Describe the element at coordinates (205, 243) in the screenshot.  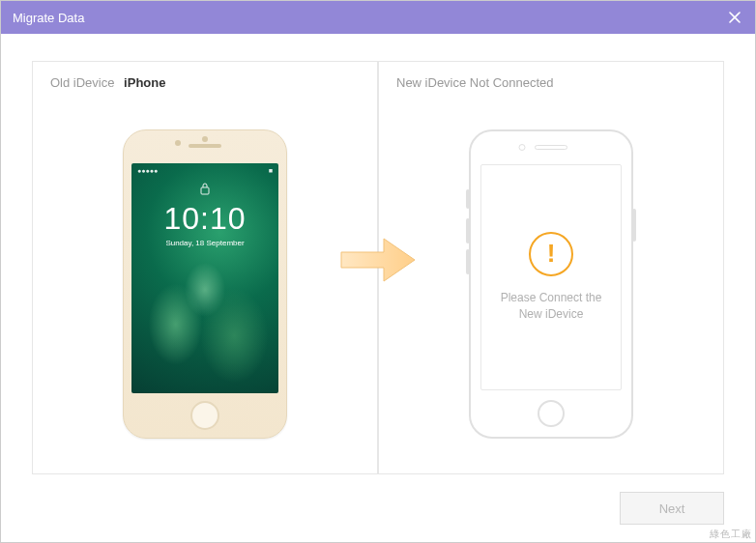
I see `lockscreen-date: Sunday, 18 September` at that location.